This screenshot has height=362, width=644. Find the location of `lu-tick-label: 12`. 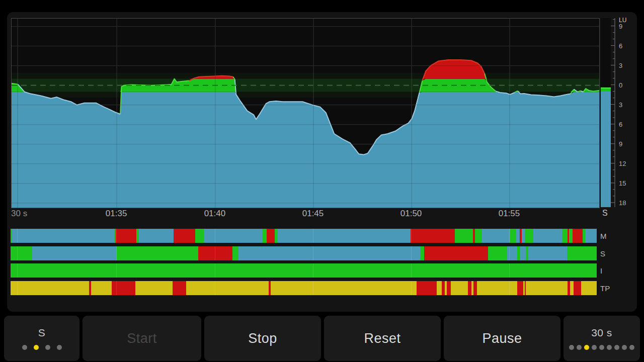

lu-tick-label: 12 is located at coordinates (622, 164).